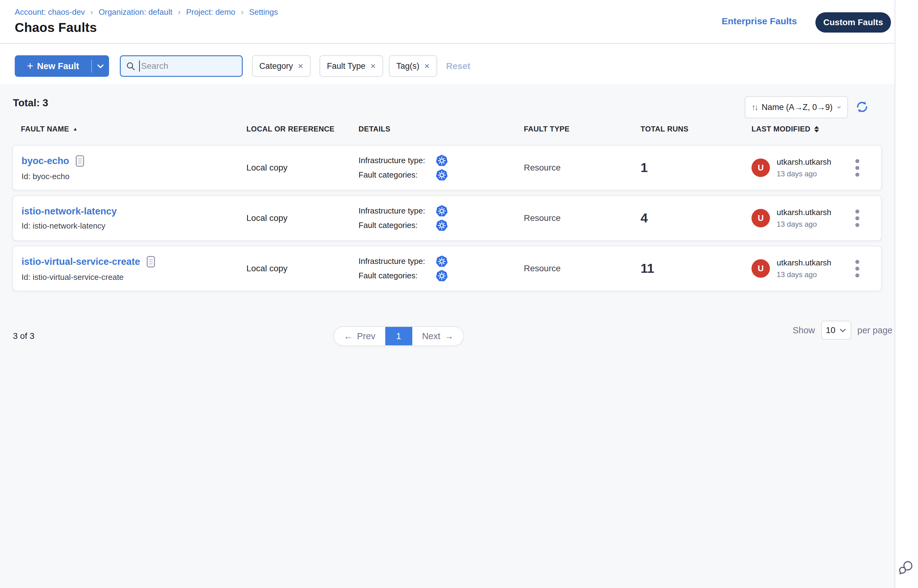  What do you see at coordinates (906, 567) in the screenshot?
I see `chat-bubbles-icon` at bounding box center [906, 567].